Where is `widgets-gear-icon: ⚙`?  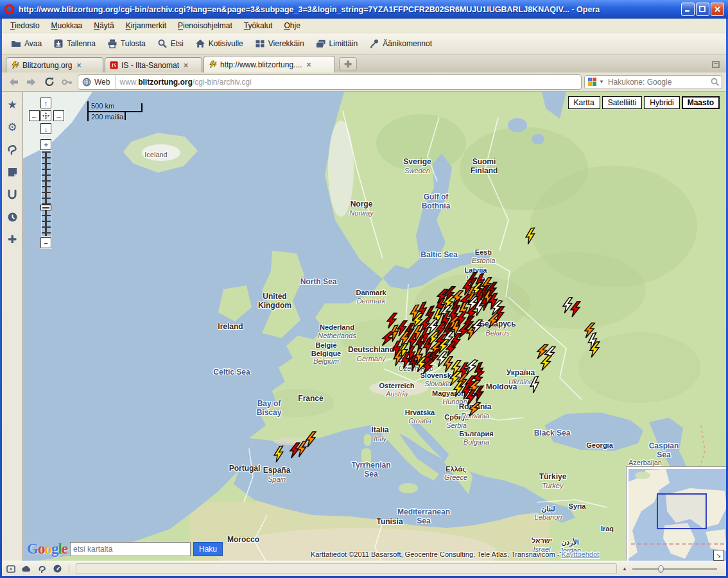 widgets-gear-icon: ⚙ is located at coordinates (12, 127).